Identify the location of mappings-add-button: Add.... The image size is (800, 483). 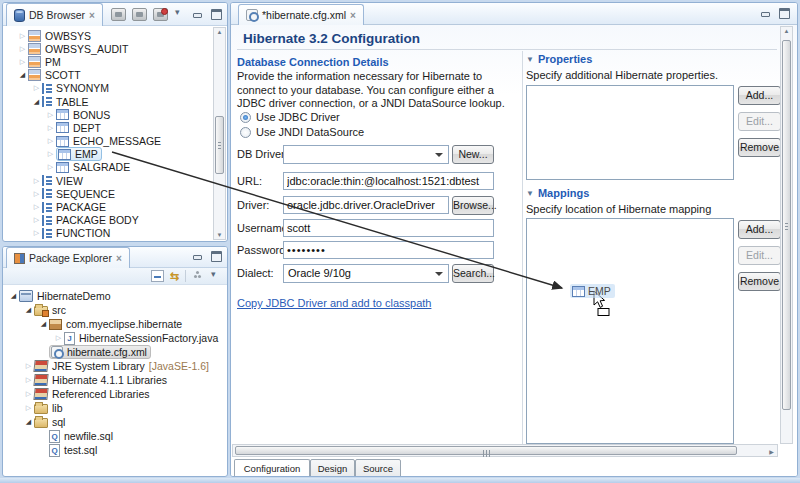
(760, 230).